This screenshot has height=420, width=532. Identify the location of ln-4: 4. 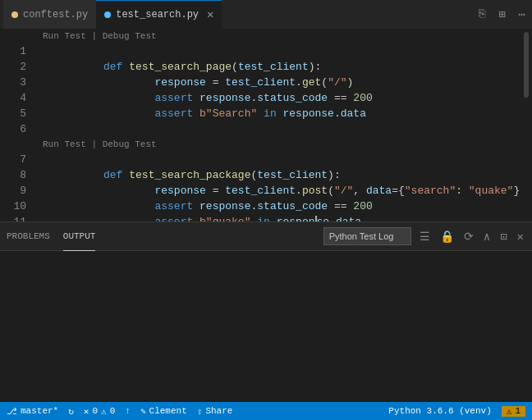
(13, 98).